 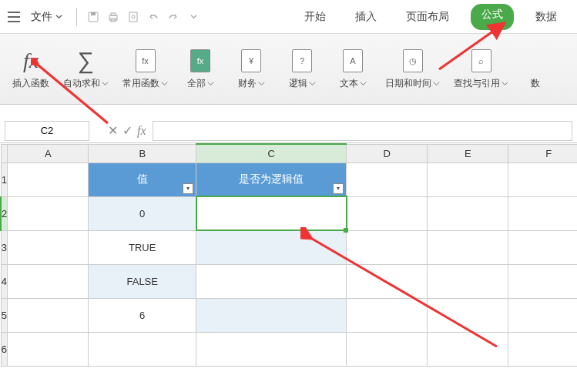 What do you see at coordinates (5, 315) in the screenshot?
I see `row-header-5: 5` at bounding box center [5, 315].